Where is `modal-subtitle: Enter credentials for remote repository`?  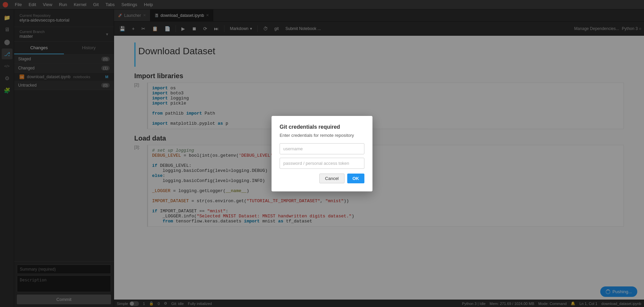 modal-subtitle: Enter credentials for remote repository is located at coordinates (322, 135).